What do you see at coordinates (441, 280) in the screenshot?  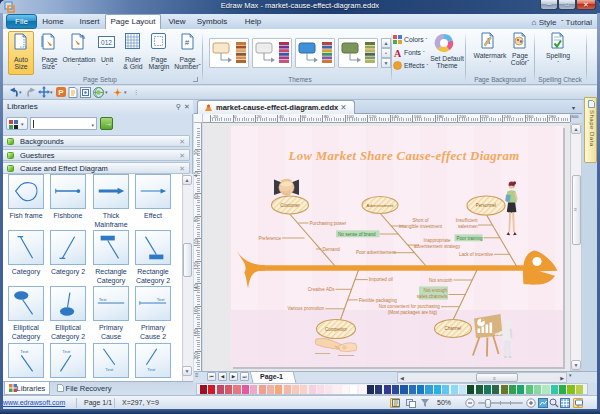 I see `svg-text: Not smooth` at bounding box center [441, 280].